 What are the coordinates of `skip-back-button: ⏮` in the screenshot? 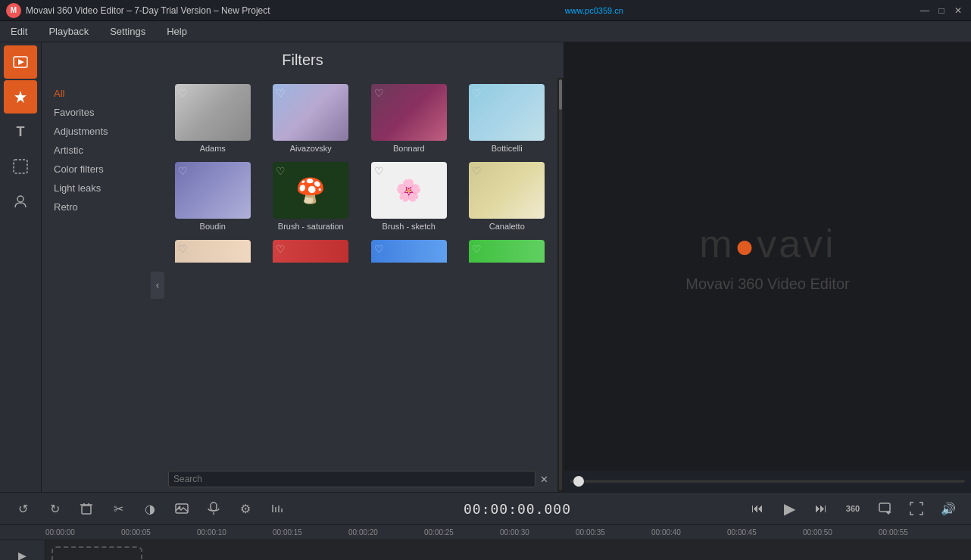 It's located at (757, 509).